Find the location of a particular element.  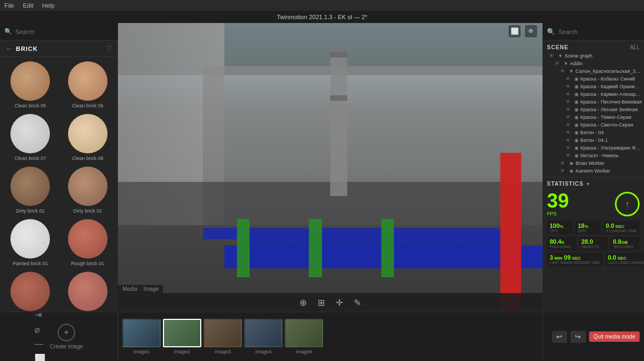

material-search-input is located at coordinates (65, 32).